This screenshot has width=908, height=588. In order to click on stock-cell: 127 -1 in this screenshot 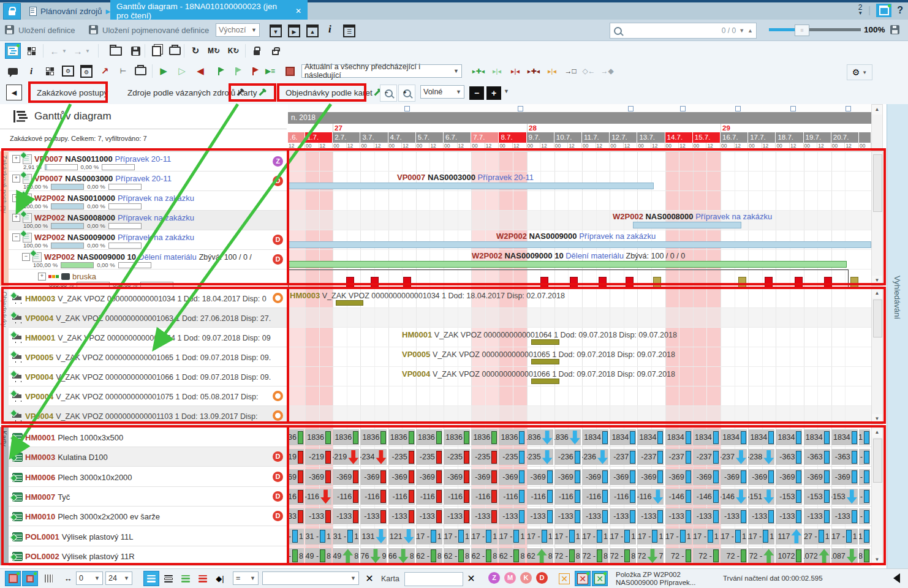, I will do `click(817, 537)`.